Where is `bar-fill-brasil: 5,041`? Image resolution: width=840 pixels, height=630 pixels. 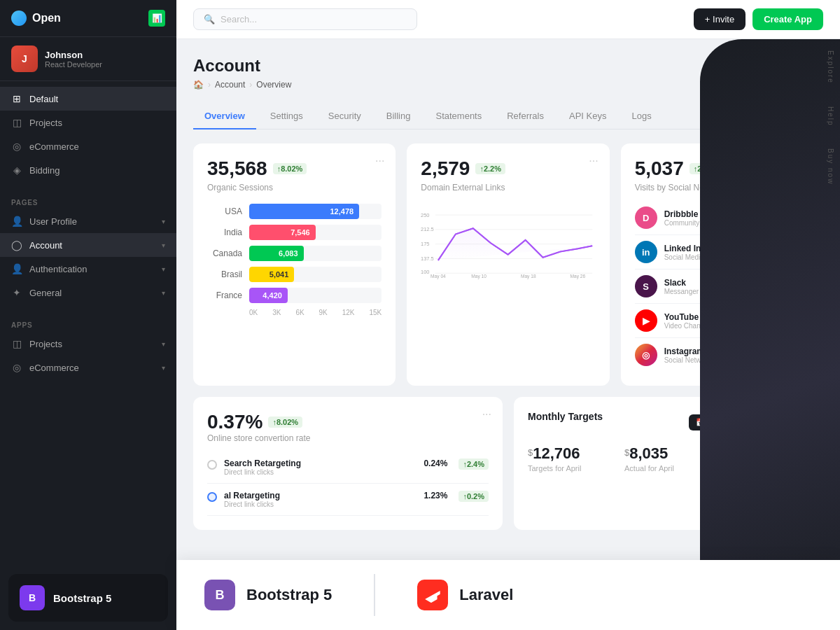 bar-fill-brasil: 5,041 is located at coordinates (272, 274).